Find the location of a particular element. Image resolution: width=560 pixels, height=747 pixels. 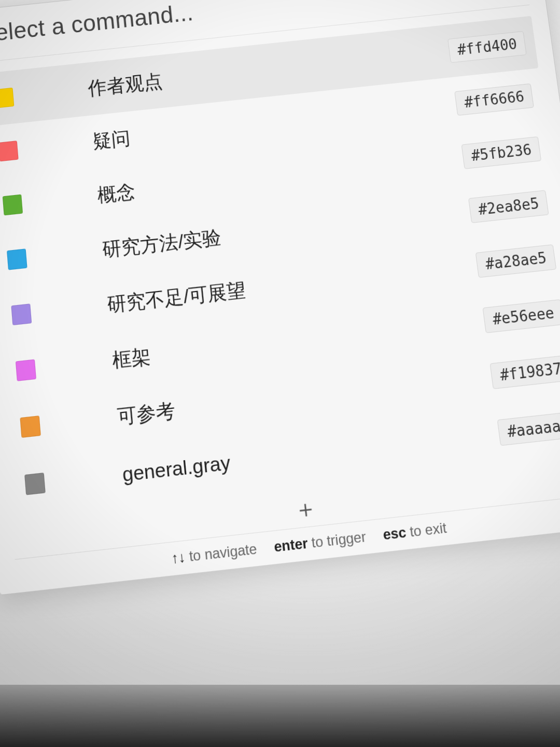

color-hex: #f19837 is located at coordinates (525, 372).